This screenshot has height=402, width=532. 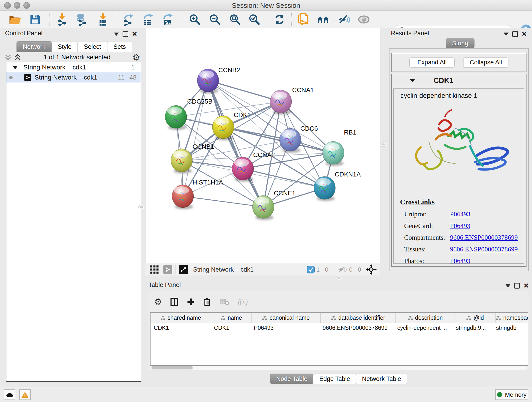 What do you see at coordinates (325, 189) in the screenshot?
I see `network-node-cdkn1a` at bounding box center [325, 189].